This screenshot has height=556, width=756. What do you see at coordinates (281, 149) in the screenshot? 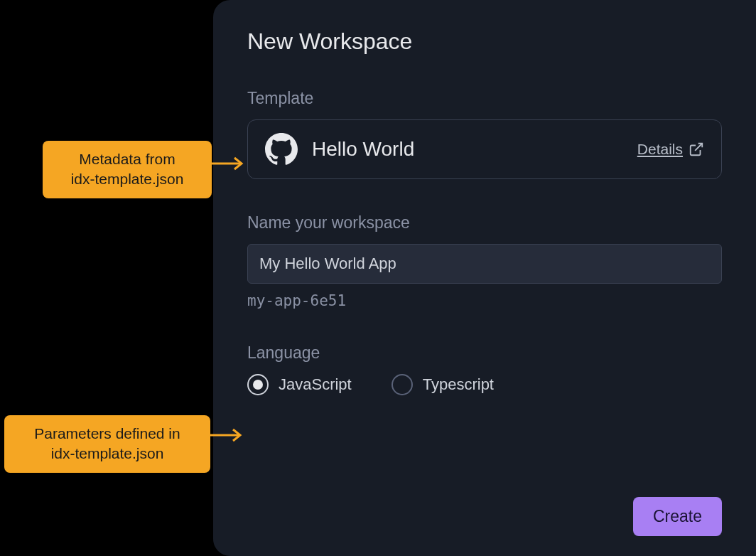
I see `github-icon` at bounding box center [281, 149].